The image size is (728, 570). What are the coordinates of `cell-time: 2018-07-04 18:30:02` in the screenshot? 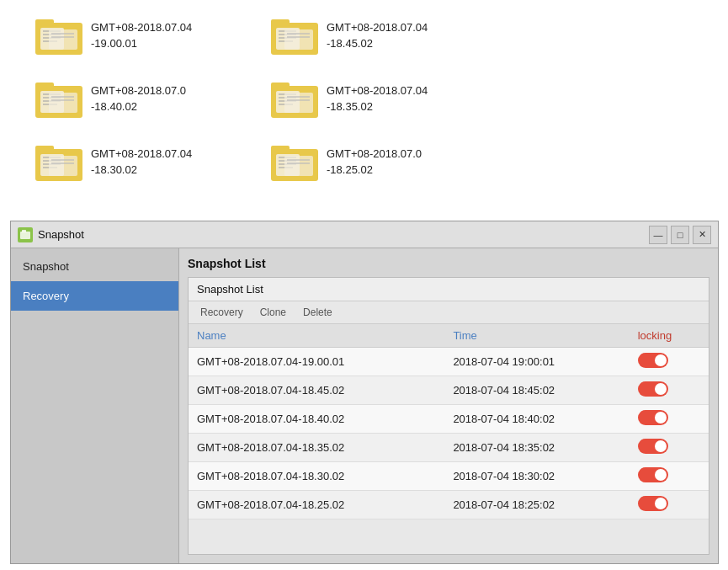 It's located at (537, 477).